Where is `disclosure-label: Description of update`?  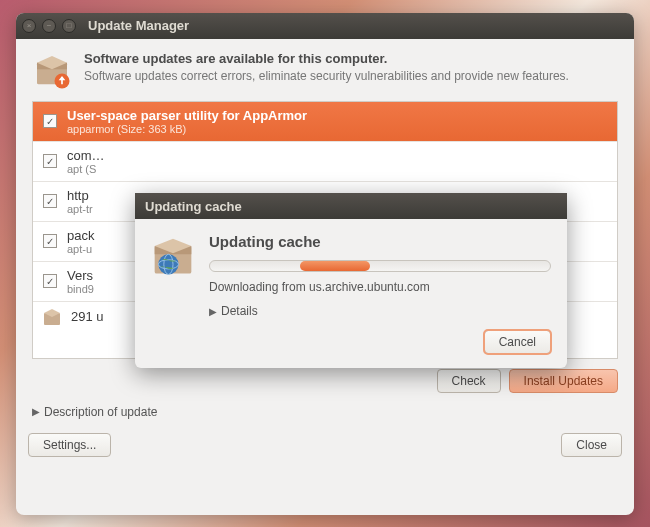
disclosure-label: Description of update is located at coordinates (100, 412).